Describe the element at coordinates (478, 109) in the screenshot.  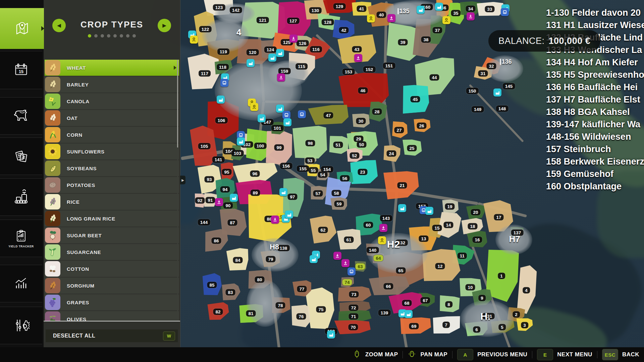
I see `field-number-badge: 149` at that location.